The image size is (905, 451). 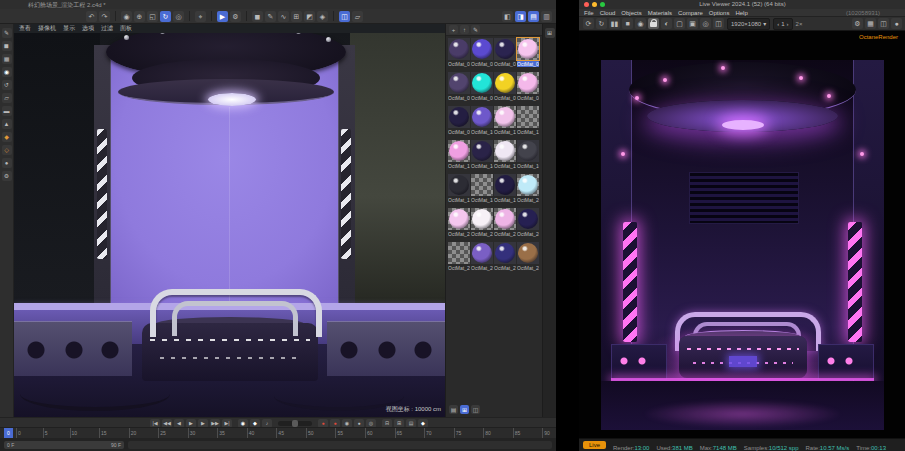 I want to click on material-item: OctMat_11, so click(x=505, y=122).